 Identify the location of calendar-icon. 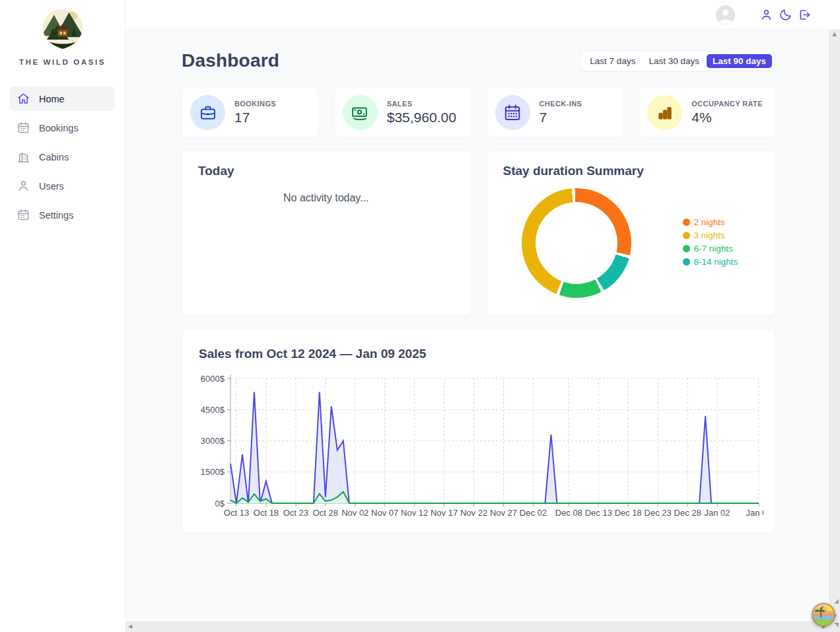
(24, 128).